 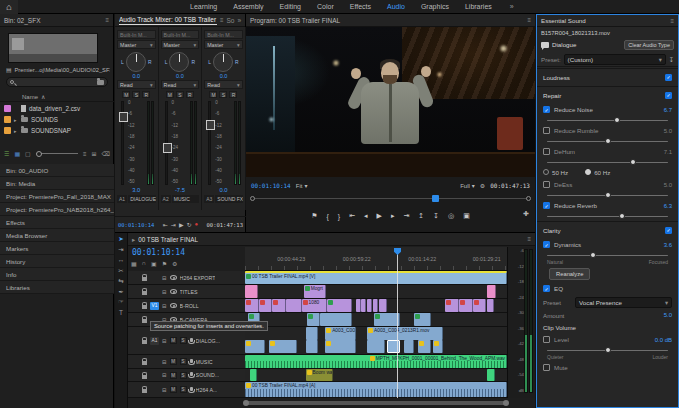 What do you see at coordinates (154, 306) in the screenshot?
I see `source-patch-badge: V1` at bounding box center [154, 306].